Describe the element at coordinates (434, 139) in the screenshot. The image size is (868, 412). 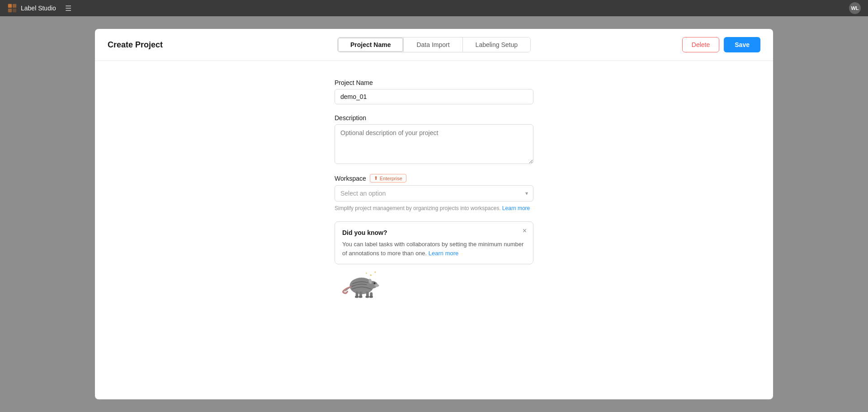
I see `description-group: Description` at that location.